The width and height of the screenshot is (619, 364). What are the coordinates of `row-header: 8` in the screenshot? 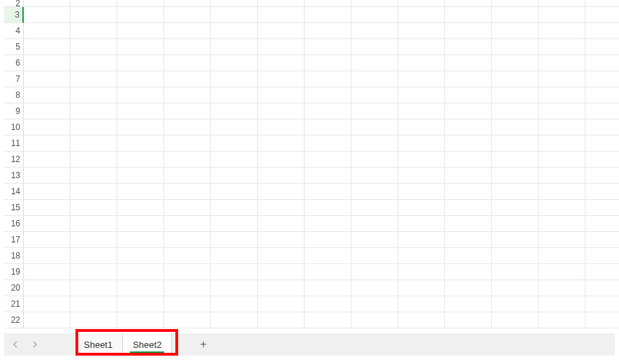 It's located at (14, 95).